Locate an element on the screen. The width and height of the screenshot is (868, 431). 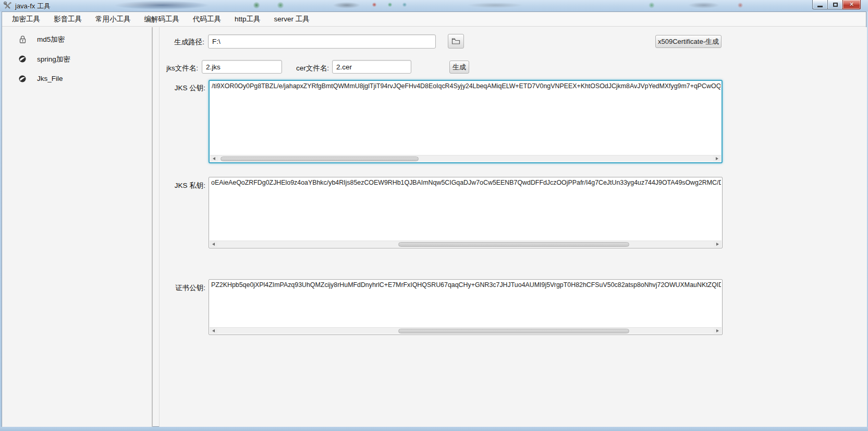
jks-public-key-text: /ti9XOR0Oy0Pg8TBZL/e/jahapxZYRfgBmtQWMmU… is located at coordinates (466, 87).